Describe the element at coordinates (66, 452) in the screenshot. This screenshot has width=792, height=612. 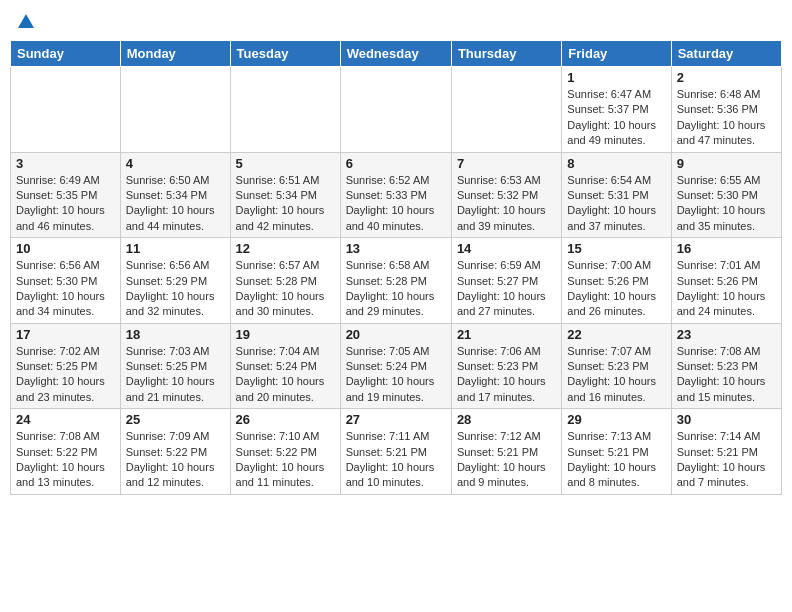
I see `calendar-cell: 24Sunrise: 7:08 AMSunset: 5:22 PMDayligh…` at that location.